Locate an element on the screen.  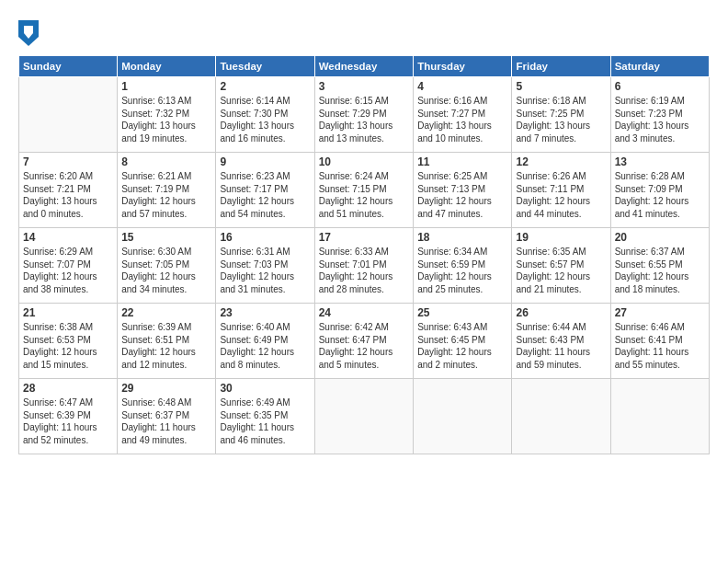
day-info: Sunrise: 6:16 AM Sunset: 7:27 PM Dayligh… is located at coordinates (462, 120).